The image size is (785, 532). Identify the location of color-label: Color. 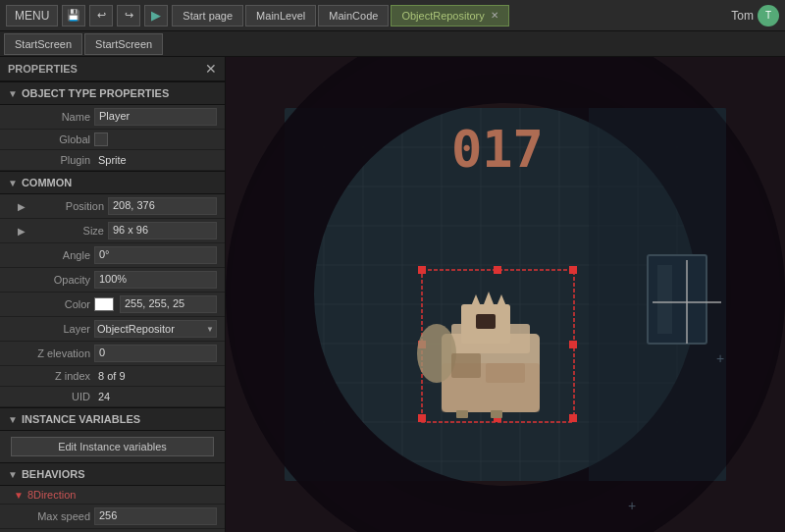
(51, 304).